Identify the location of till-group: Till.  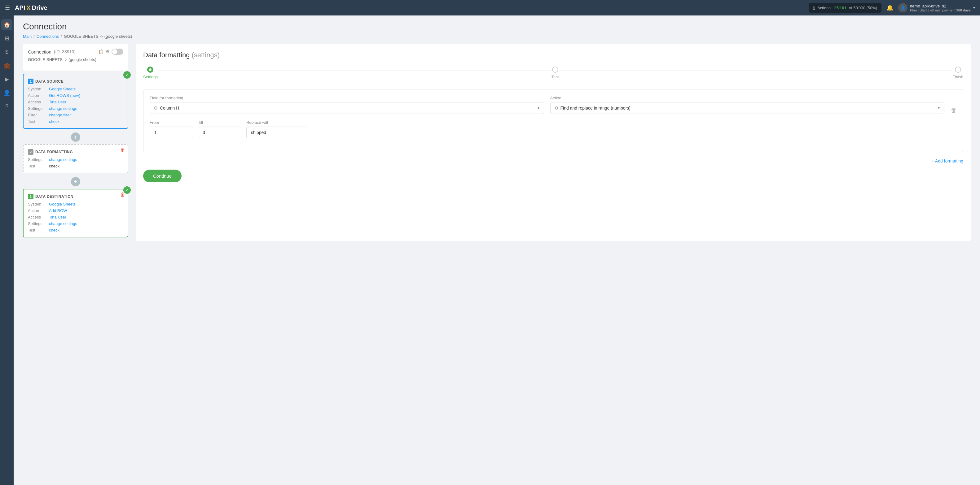
(220, 129).